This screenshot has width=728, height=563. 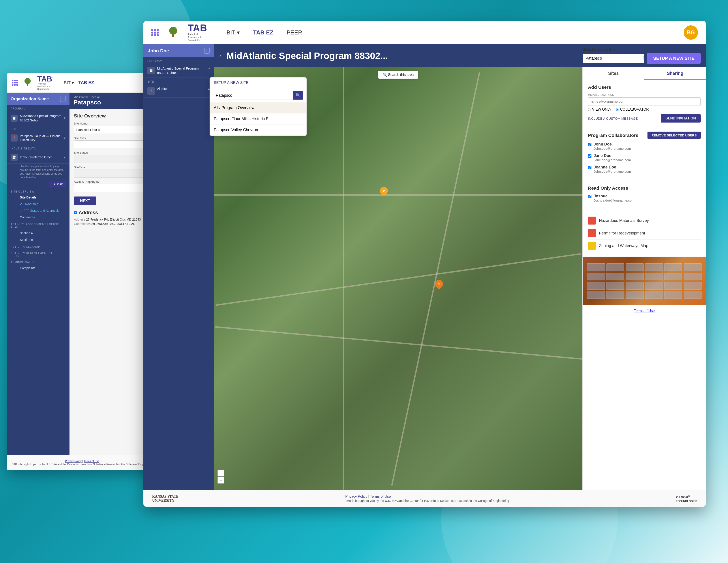 What do you see at coordinates (57, 184) in the screenshot?
I see `ws-upload-btn: UPLOAD` at bounding box center [57, 184].